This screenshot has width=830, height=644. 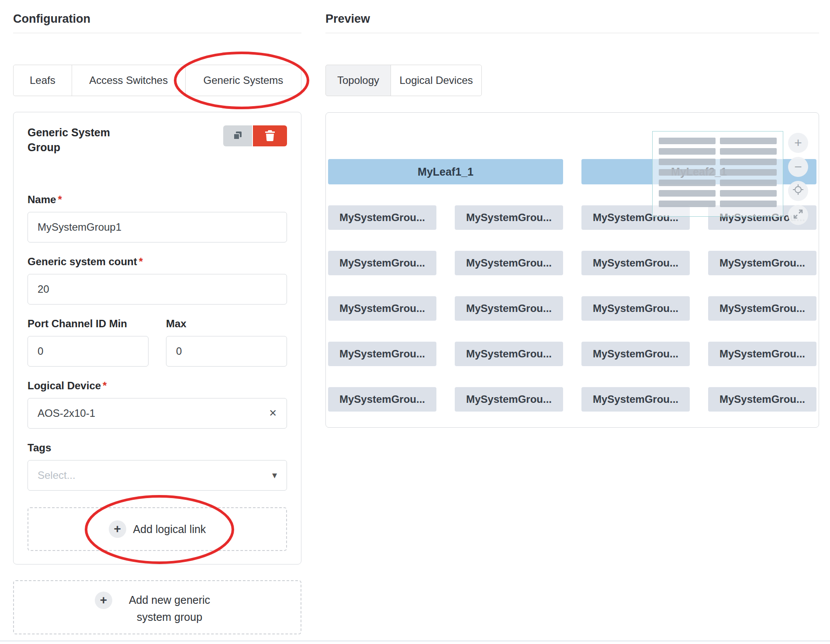 I want to click on add-logical-link-label: Add logical link, so click(x=169, y=530).